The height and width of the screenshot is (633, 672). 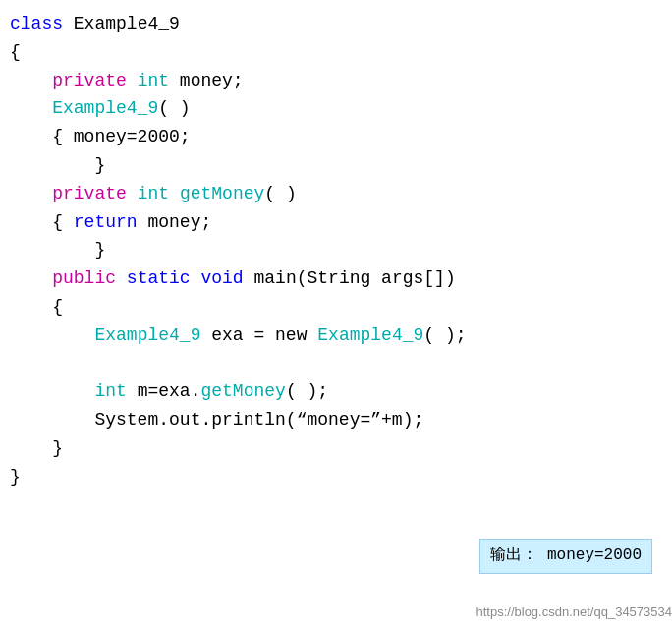 I want to click on code-line-5: { money=2000;, so click(x=336, y=138).